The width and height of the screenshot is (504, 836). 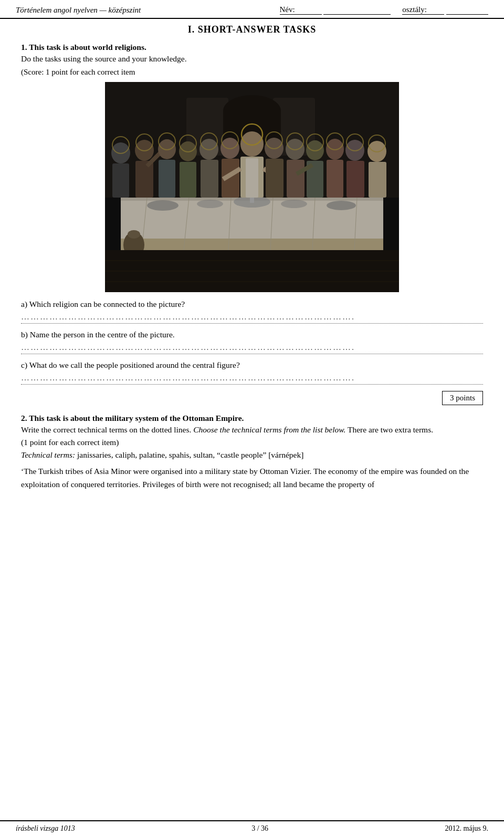 I want to click on answer-line-c: ……………………………………………………………………………………………., so click(x=252, y=379).